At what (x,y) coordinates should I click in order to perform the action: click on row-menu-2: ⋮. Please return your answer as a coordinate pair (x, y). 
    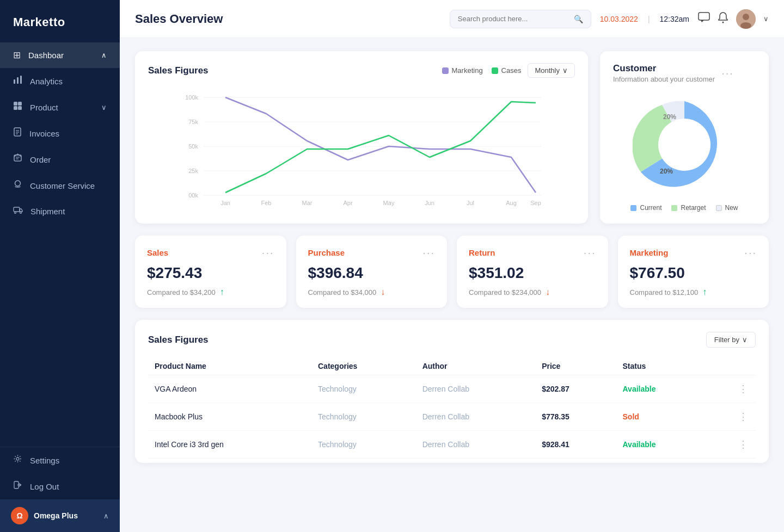
    Looking at the image, I should click on (732, 445).